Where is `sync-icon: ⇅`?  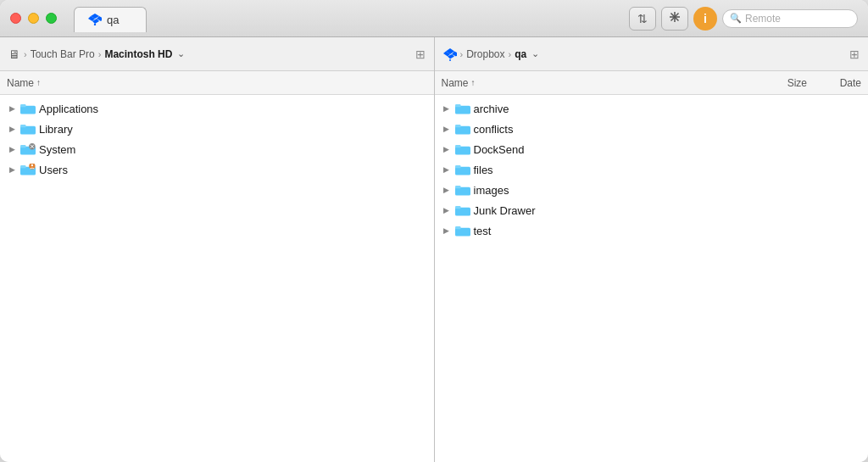
sync-icon: ⇅ is located at coordinates (643, 19).